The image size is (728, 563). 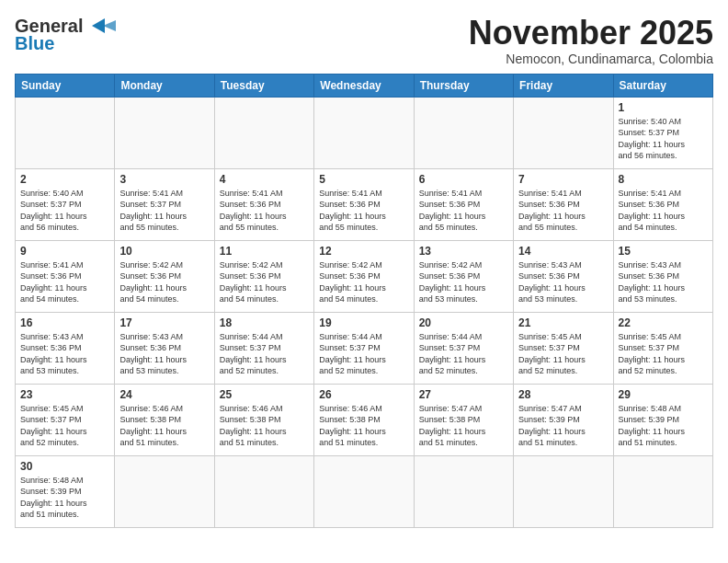 I want to click on day-number: 18, so click(x=265, y=323).